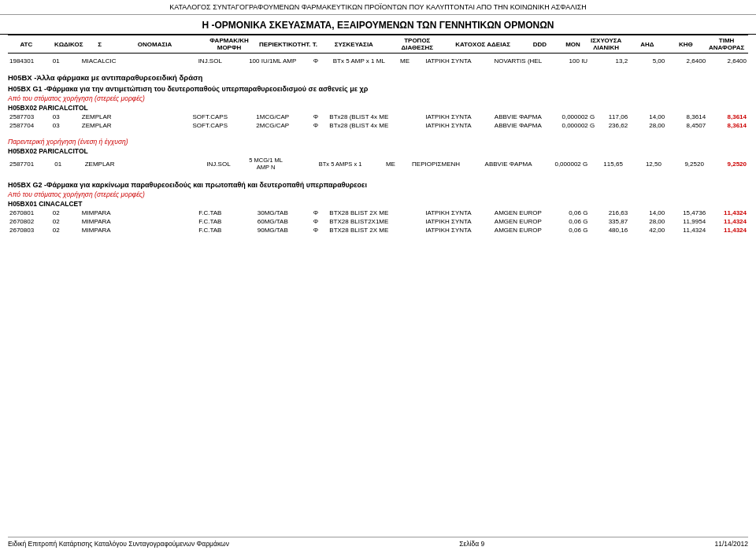 The image size is (756, 554). I want to click on cell-isxu: 12,50, so click(644, 164).